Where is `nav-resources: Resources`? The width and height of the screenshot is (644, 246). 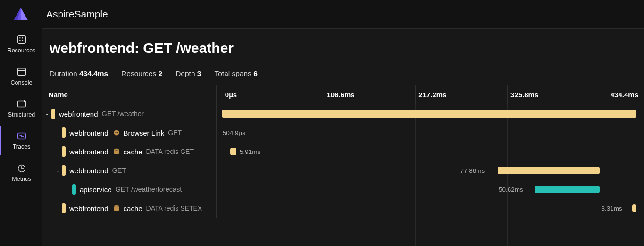 nav-resources: Resources is located at coordinates (21, 44).